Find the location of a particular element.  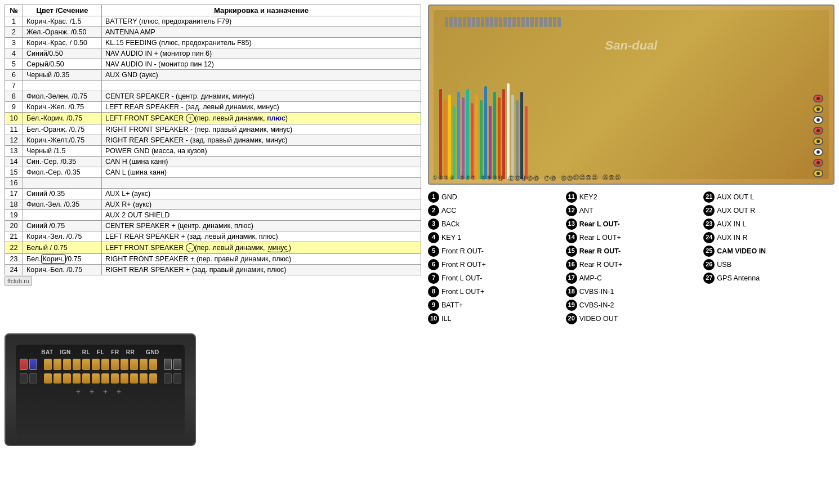

row-color: Синий /0.75 is located at coordinates (63, 226).